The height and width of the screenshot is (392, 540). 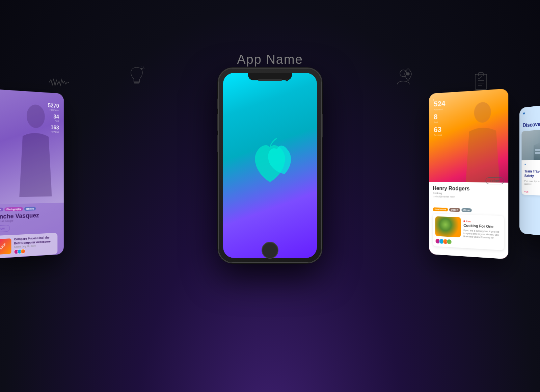 What do you see at coordinates (448, 227) in the screenshot?
I see `s4-card-image` at bounding box center [448, 227].